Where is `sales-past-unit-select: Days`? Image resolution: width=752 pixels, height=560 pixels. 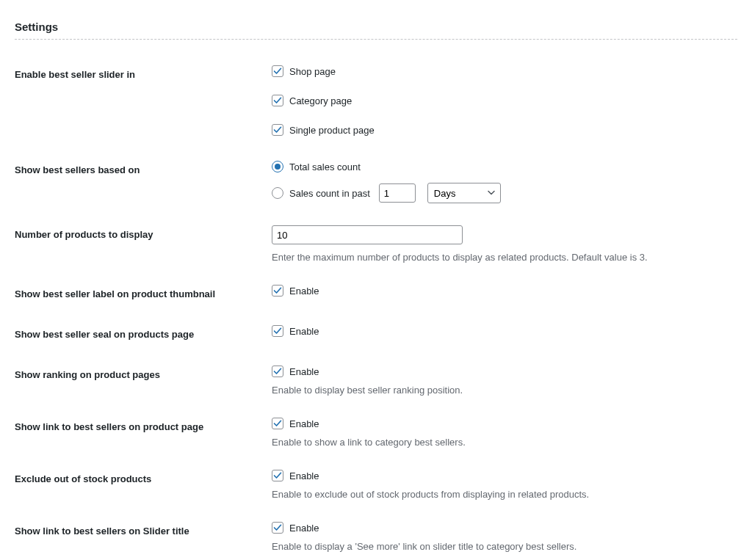
sales-past-unit-select: Days is located at coordinates (464, 193).